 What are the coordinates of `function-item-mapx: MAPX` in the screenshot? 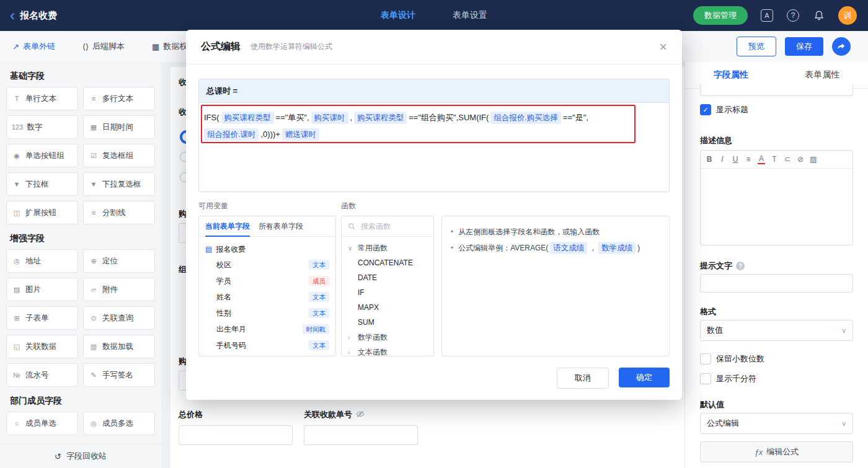 It's located at (388, 307).